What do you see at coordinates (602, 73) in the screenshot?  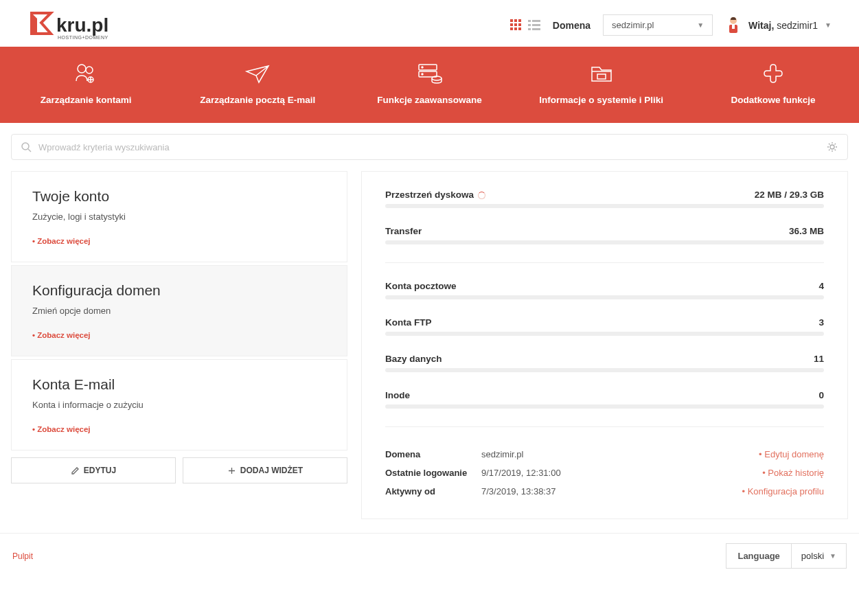 I see `folder-icon` at bounding box center [602, 73].